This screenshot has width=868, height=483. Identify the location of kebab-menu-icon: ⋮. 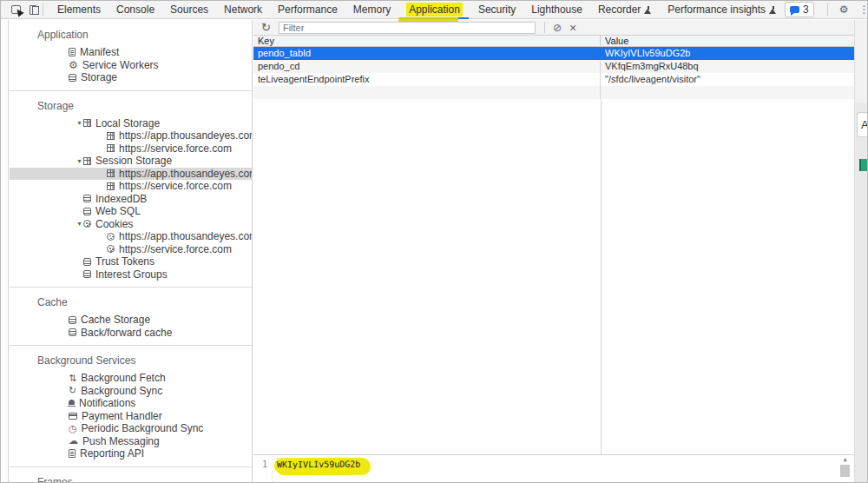
(863, 10).